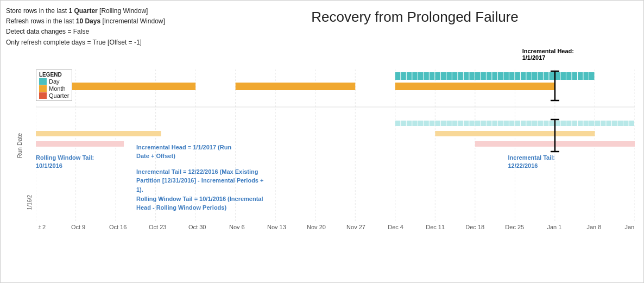 Image resolution: width=644 pixels, height=283 pixels. I want to click on top-date-axis, so click(336, 64).